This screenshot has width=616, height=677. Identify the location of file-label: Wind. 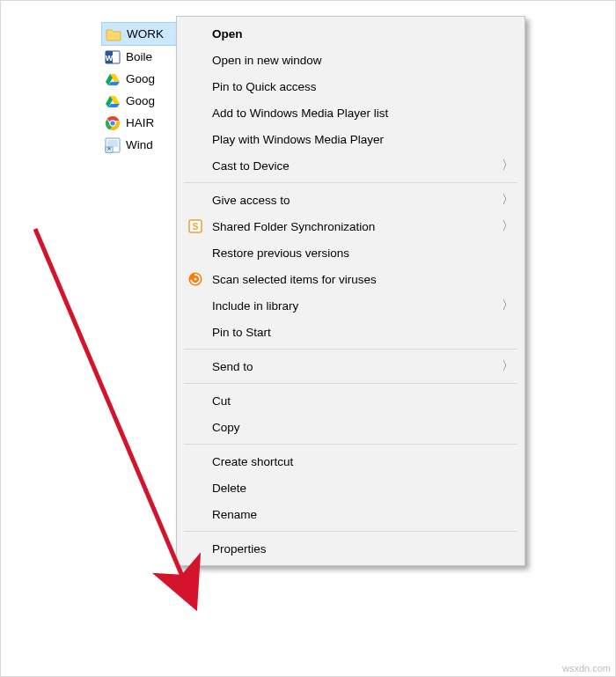
(143, 144).